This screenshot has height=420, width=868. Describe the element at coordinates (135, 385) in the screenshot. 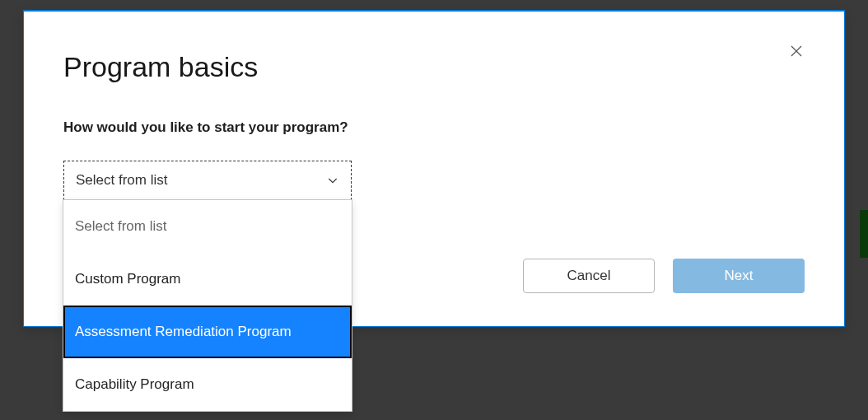

I see `dropdown-option-label: Capability Program` at that location.